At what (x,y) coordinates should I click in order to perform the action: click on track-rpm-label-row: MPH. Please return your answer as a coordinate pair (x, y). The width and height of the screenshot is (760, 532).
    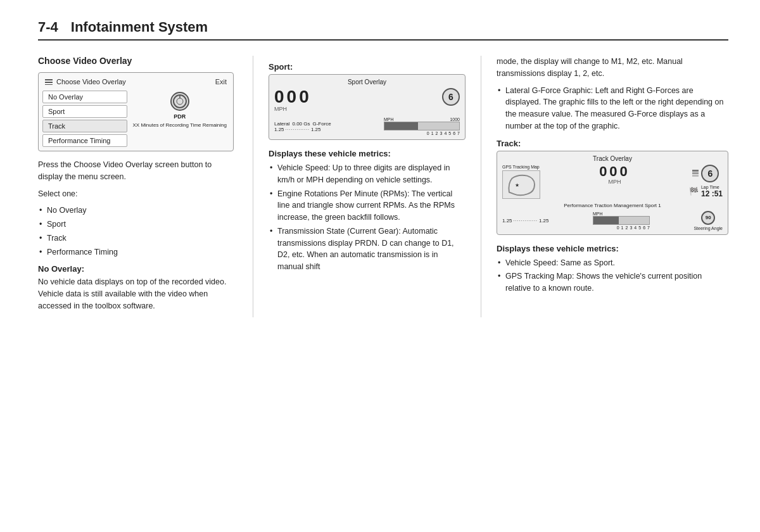
    Looking at the image, I should click on (621, 214).